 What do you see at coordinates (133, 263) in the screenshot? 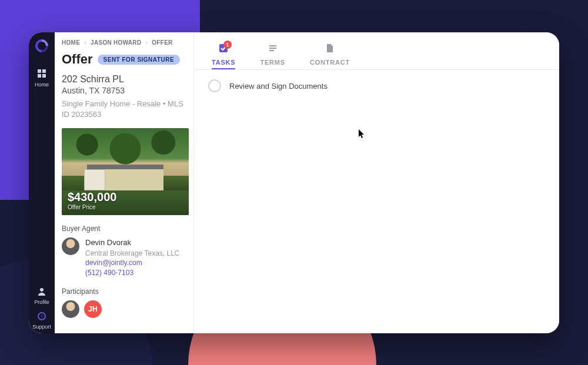
I see `agent-email-link: devin@jointly.com` at bounding box center [133, 263].